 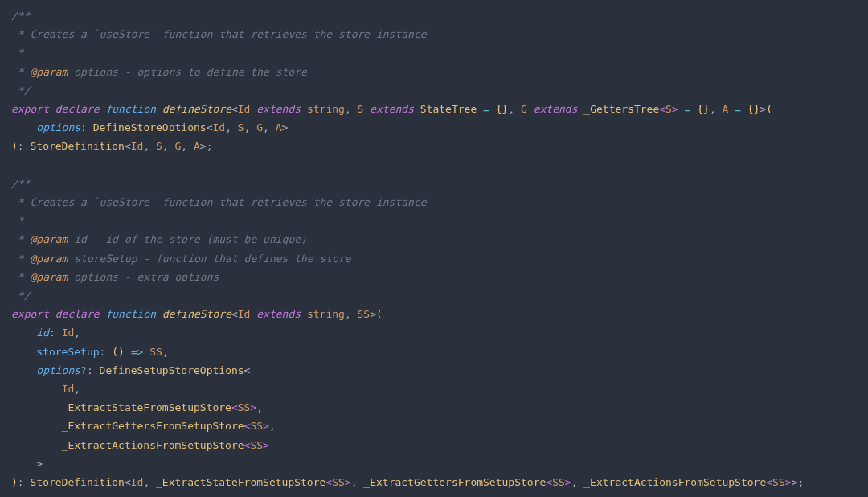 I want to click on code-line: ): StoreDefinition<Id, S, G, A>;, so click(x=112, y=146).